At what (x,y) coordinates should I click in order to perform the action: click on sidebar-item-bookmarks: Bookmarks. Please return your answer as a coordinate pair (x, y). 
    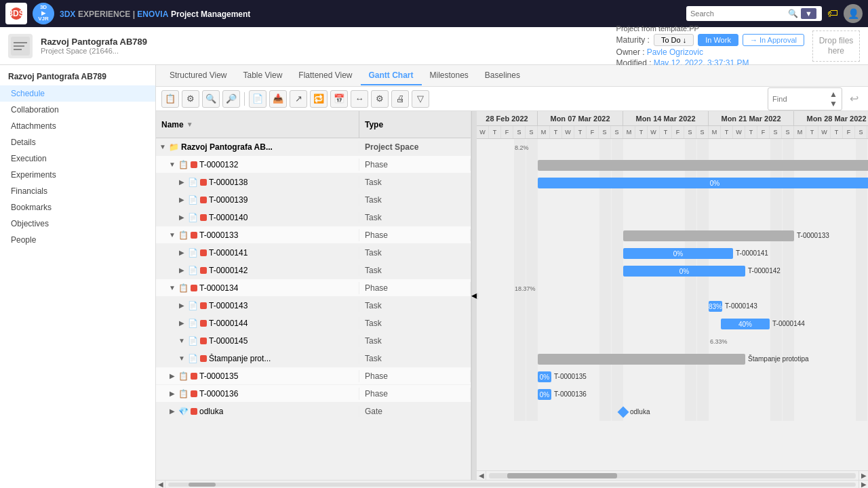
    Looking at the image, I should click on (77, 207).